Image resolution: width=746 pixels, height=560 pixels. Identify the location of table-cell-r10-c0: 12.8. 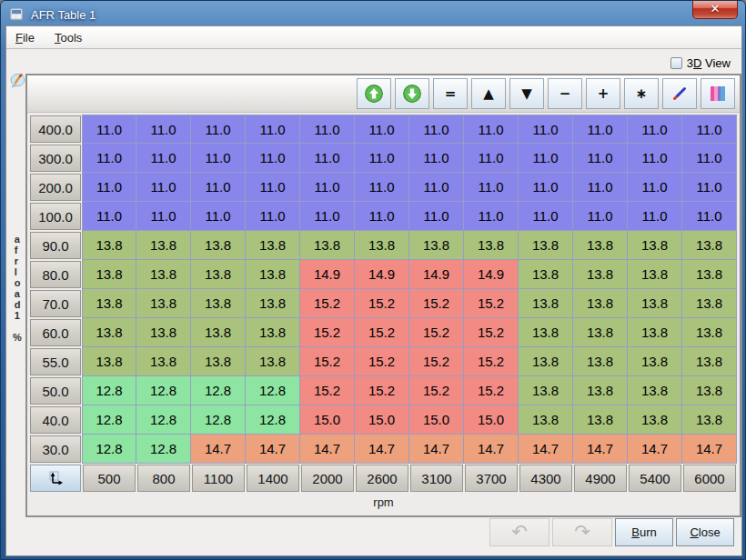
(109, 420).